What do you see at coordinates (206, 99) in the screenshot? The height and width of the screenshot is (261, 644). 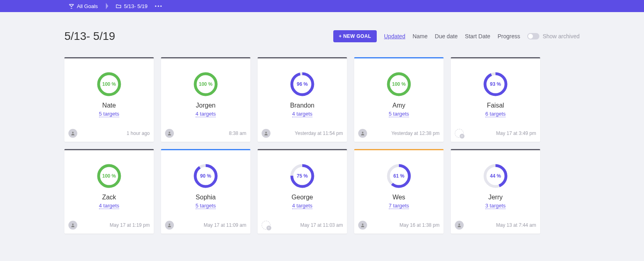 I see `goal-card: 100 % Jorgen 4 targets 8:38 am` at bounding box center [206, 99].